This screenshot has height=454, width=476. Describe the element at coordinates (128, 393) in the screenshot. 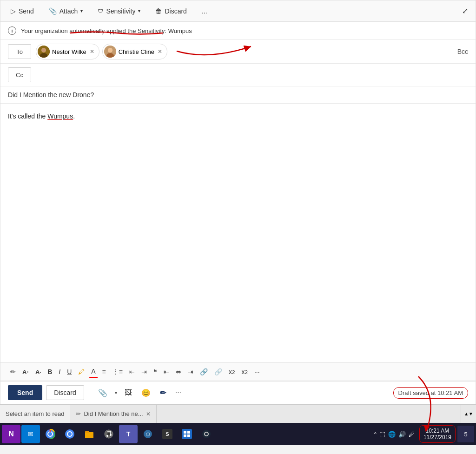

I see `image-button: 🖼` at that location.